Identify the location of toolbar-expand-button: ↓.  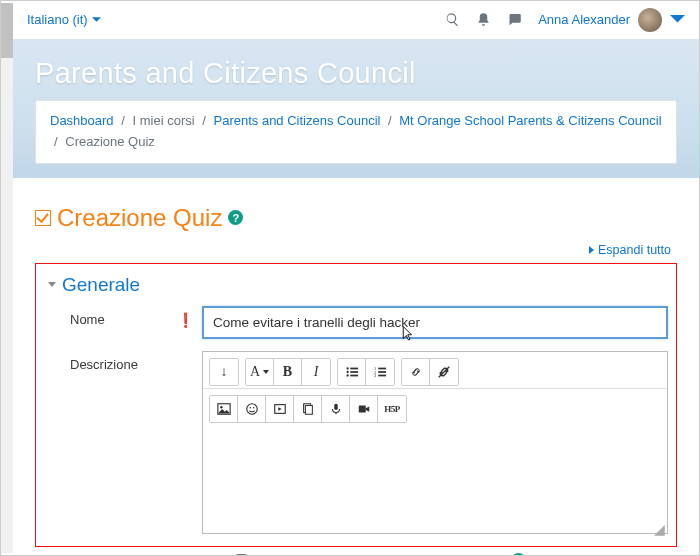
(224, 372).